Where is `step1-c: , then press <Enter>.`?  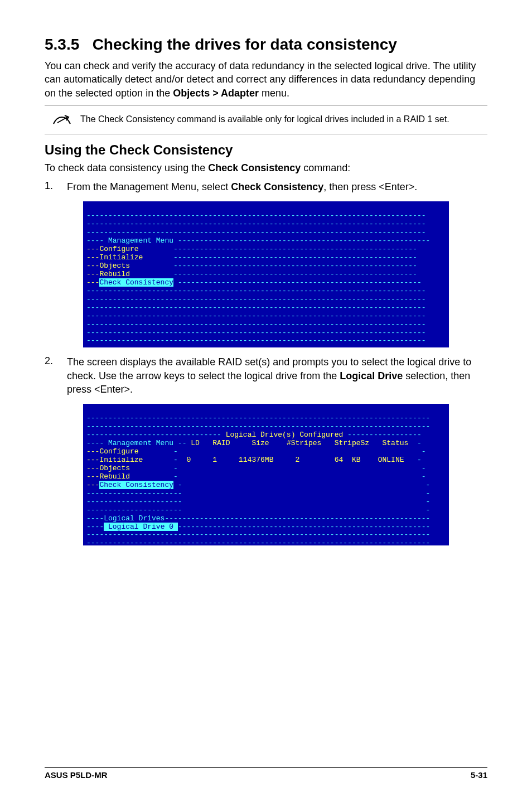 step1-c: , then press <Enter>. is located at coordinates (370, 187).